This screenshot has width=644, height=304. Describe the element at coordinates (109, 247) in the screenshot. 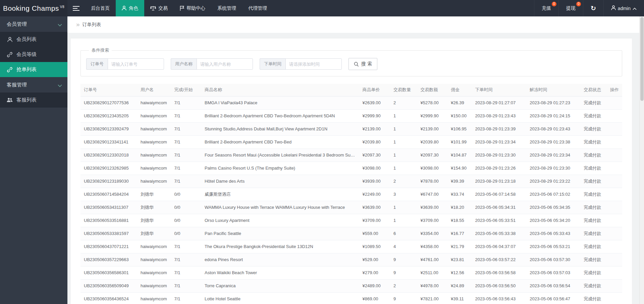

I see `cell-order_no: UB2305060437071221` at that location.